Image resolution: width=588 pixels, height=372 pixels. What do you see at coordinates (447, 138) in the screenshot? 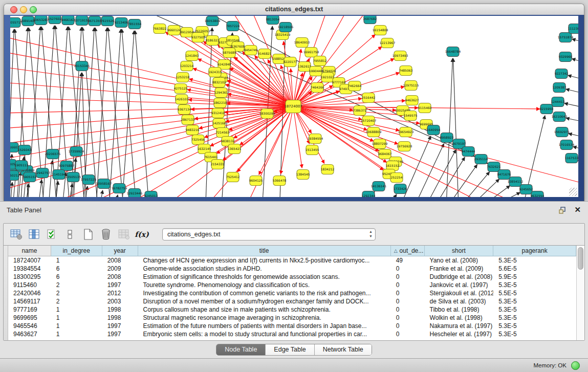
I see `graph-node: 8958923` at bounding box center [447, 138].